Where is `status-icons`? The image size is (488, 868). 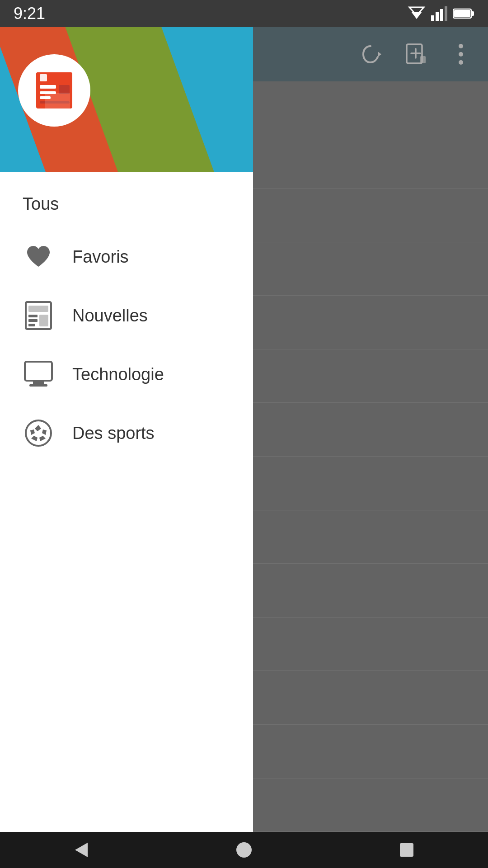
status-icons is located at coordinates (441, 14).